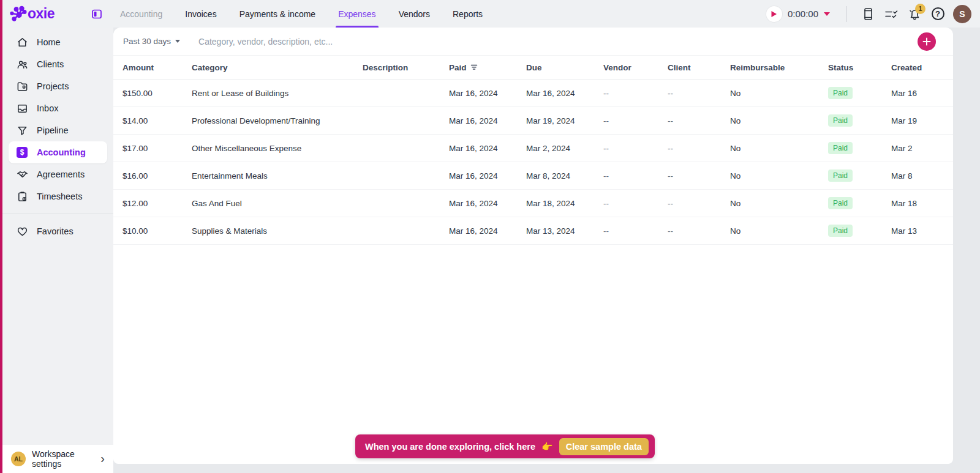  Describe the element at coordinates (58, 152) in the screenshot. I see `sidebar-item-accounting: $ Accounting` at that location.